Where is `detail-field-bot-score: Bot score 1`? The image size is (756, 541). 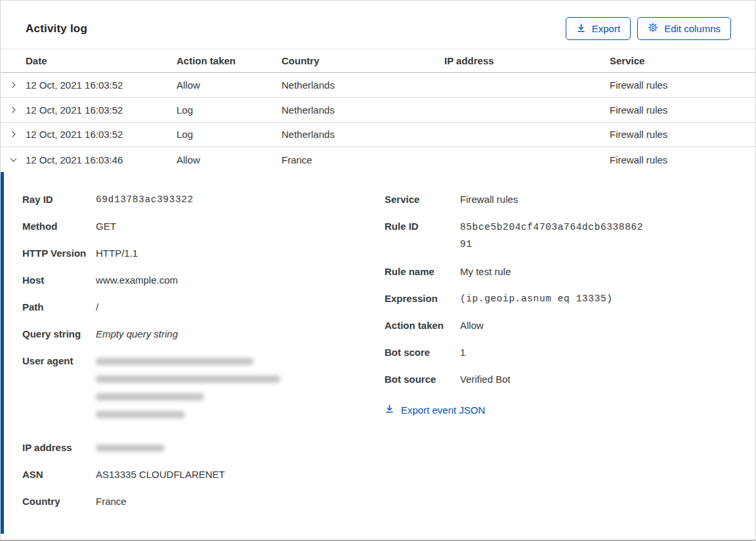 detail-field-bot-score: Bot score 1 is located at coordinates (570, 353).